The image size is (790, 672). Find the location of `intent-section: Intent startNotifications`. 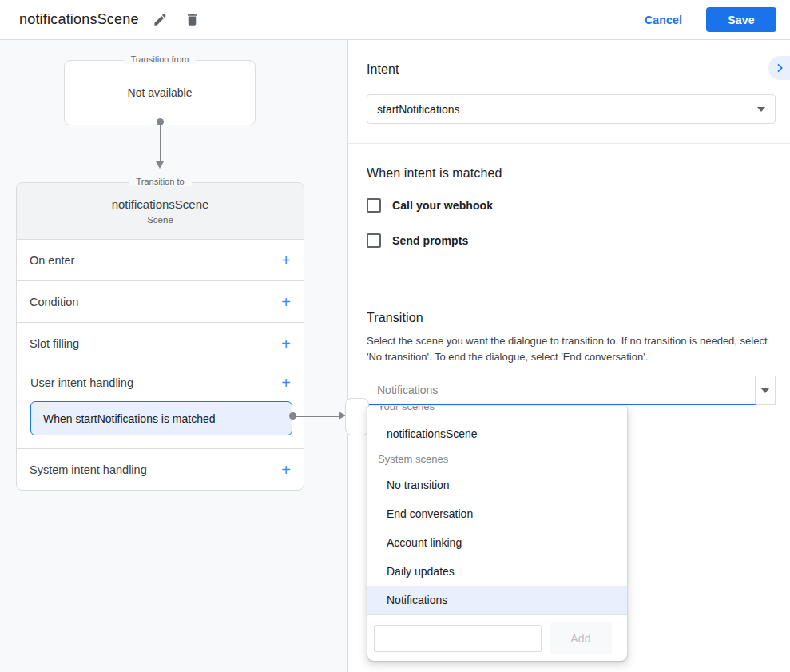

intent-section: Intent startNotifications is located at coordinates (569, 92).